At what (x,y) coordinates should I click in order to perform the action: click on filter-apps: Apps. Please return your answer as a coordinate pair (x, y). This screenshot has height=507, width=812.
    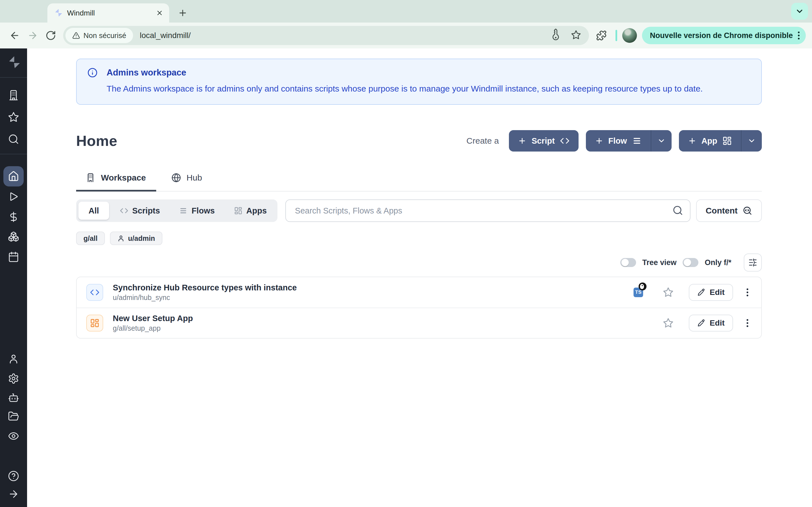
    Looking at the image, I should click on (250, 211).